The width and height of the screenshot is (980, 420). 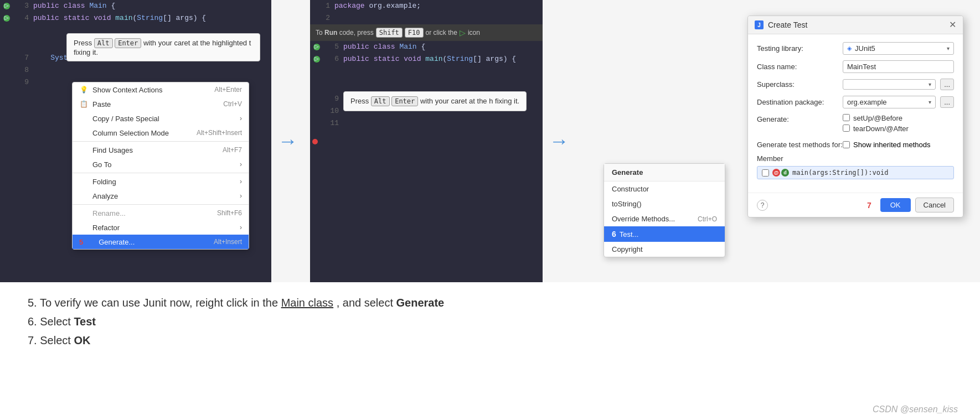 I want to click on gutter-p2-9: 9, so click(x=328, y=99).